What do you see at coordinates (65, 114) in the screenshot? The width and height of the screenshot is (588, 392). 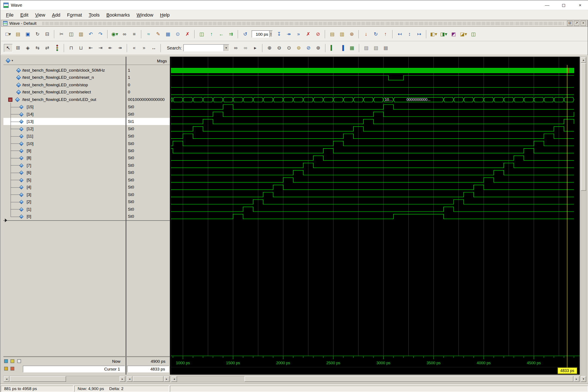 I see `signal-row: [14]` at bounding box center [65, 114].